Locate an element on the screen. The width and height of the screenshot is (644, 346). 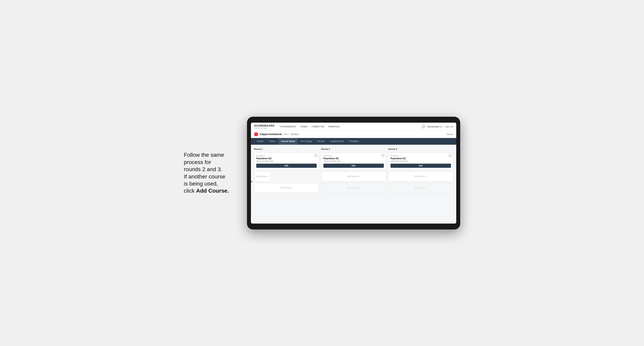
men-badge: (Men) is located at coordinates (286, 134).